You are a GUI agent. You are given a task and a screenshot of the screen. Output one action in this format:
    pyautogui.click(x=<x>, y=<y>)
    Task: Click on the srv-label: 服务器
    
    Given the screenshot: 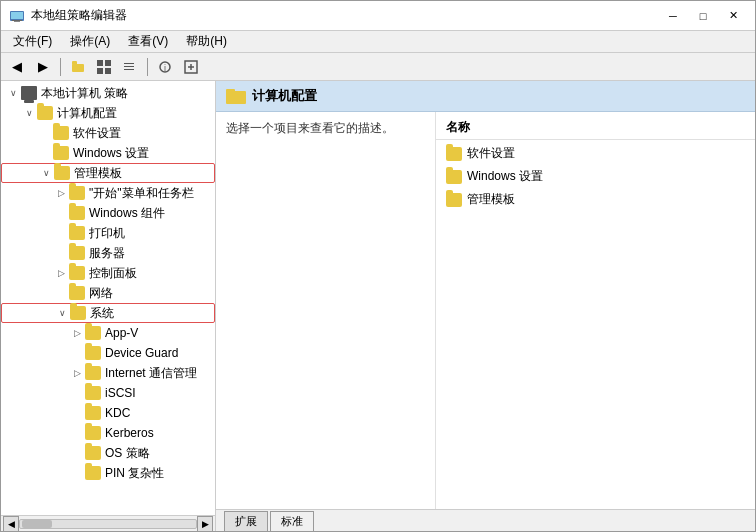 What is the action you would take?
    pyautogui.click(x=107, y=254)
    